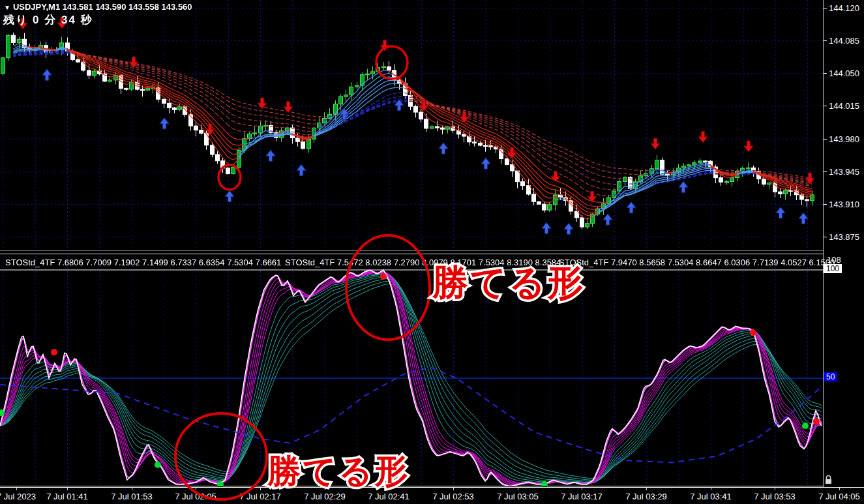 This screenshot has width=864, height=504. Describe the element at coordinates (582, 497) in the screenshot. I see `time-tick-label: 7 Jul 03:17` at that location.